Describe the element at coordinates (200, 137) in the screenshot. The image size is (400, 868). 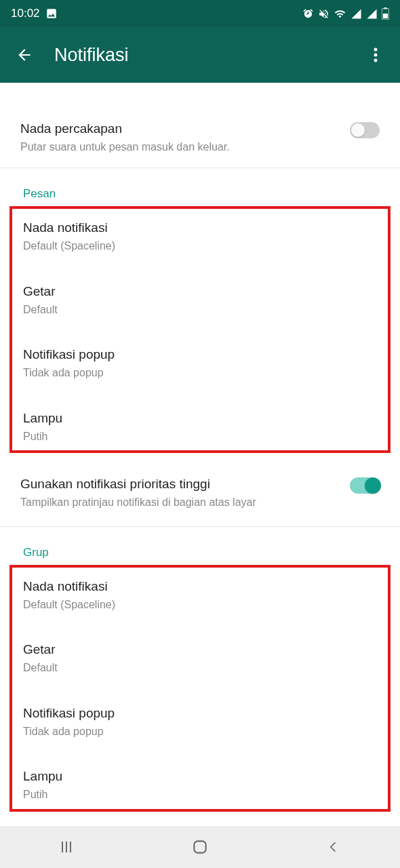
I see `setting-conversation-tone: Nada percakapan Putar suara untuk pesan …` at that location.